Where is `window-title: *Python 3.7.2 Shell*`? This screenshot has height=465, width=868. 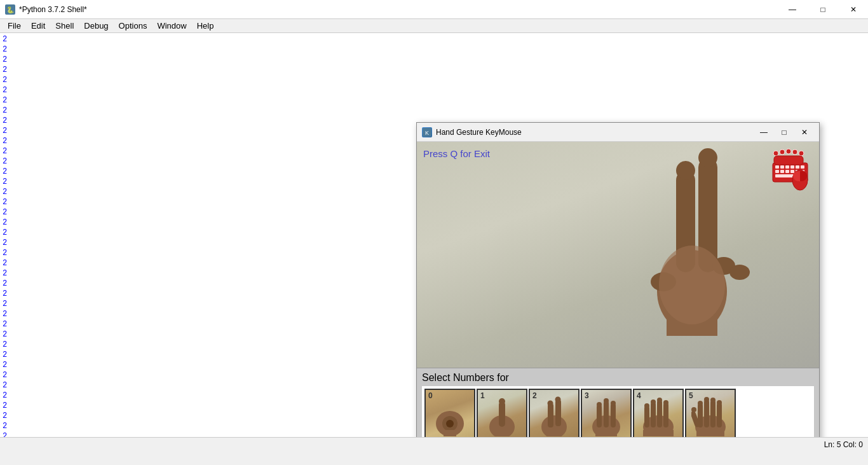
window-title: *Python 3.7.2 Shell* is located at coordinates (441, 10).